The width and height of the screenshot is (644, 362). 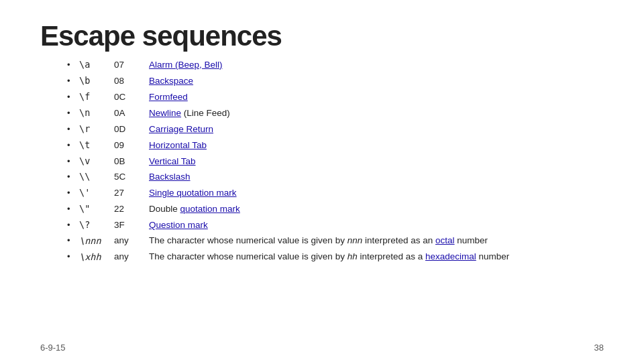 I want to click on desc-link: Vertical Tab, so click(x=172, y=161).